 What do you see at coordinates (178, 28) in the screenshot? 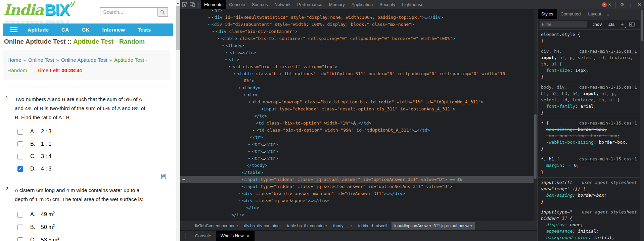
I see `page-scrollbar-thumb` at bounding box center [178, 28].